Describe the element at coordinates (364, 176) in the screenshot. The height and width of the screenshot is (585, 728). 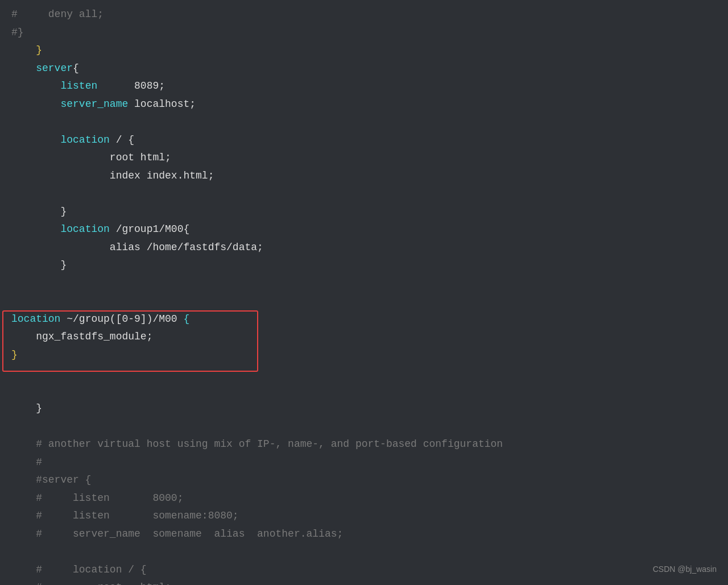
I see `code-line: index index.html;` at that location.